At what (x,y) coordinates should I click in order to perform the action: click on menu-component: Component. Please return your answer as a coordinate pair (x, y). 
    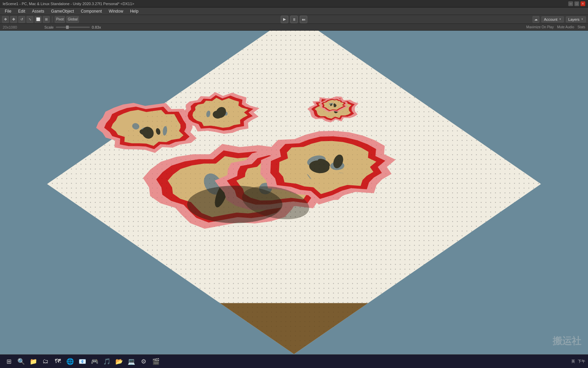
    Looking at the image, I should click on (91, 11).